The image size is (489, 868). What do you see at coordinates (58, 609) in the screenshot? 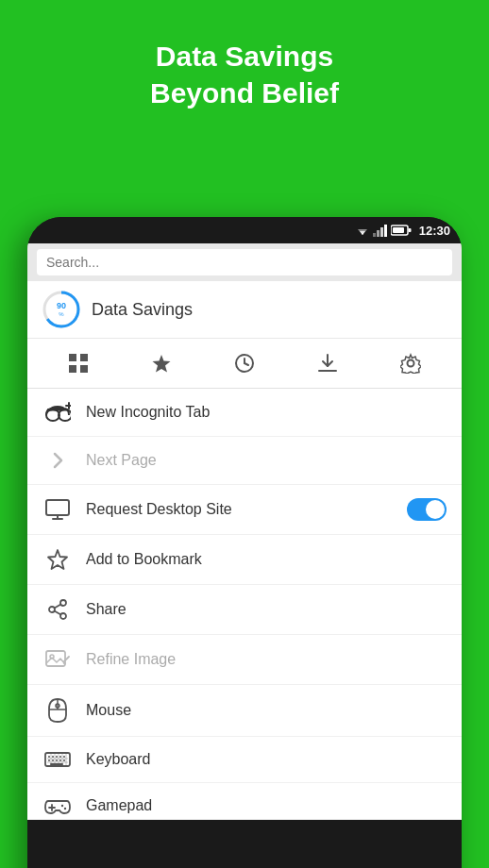
I see `share-icon` at bounding box center [58, 609].